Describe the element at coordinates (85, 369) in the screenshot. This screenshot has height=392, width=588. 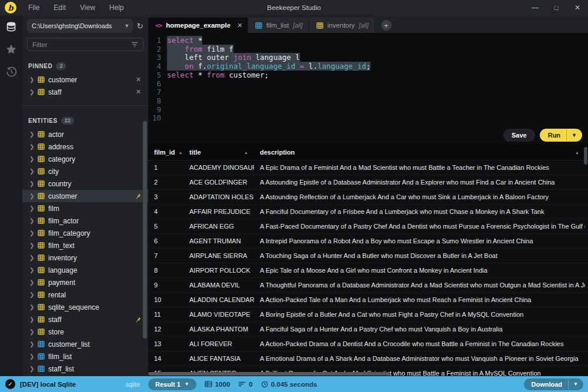
I see `entity-item-staff_list: ❯staff_list` at that location.